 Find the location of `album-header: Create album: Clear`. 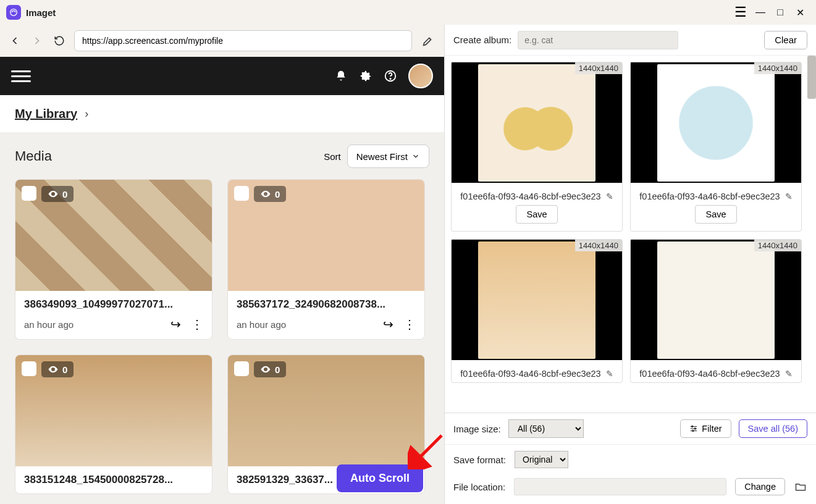

album-header: Create album: Clear is located at coordinates (630, 40).